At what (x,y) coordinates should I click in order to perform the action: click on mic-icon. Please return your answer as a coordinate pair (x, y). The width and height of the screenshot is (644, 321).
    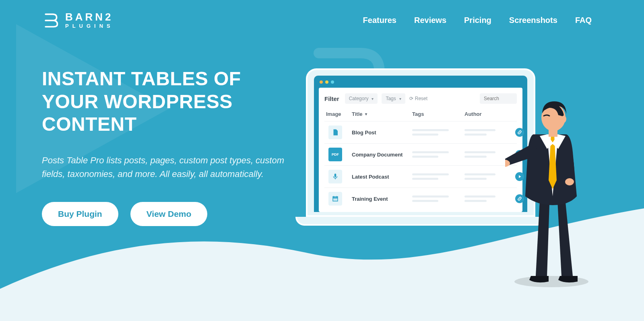
    Looking at the image, I should click on (335, 177).